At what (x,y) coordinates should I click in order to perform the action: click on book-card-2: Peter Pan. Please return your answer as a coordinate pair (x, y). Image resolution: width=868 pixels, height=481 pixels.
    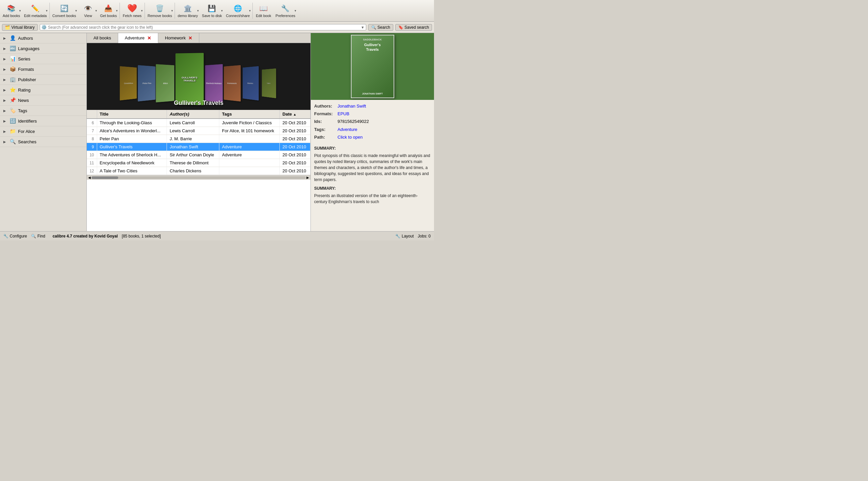
    Looking at the image, I should click on (147, 83).